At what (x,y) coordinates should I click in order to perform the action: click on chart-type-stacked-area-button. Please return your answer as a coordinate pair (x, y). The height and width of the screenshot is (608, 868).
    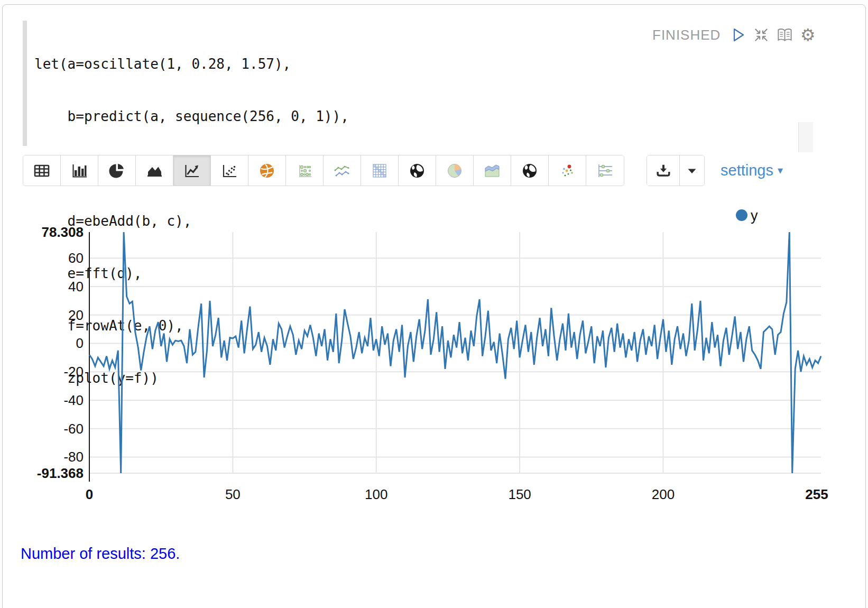
    Looking at the image, I should click on (493, 170).